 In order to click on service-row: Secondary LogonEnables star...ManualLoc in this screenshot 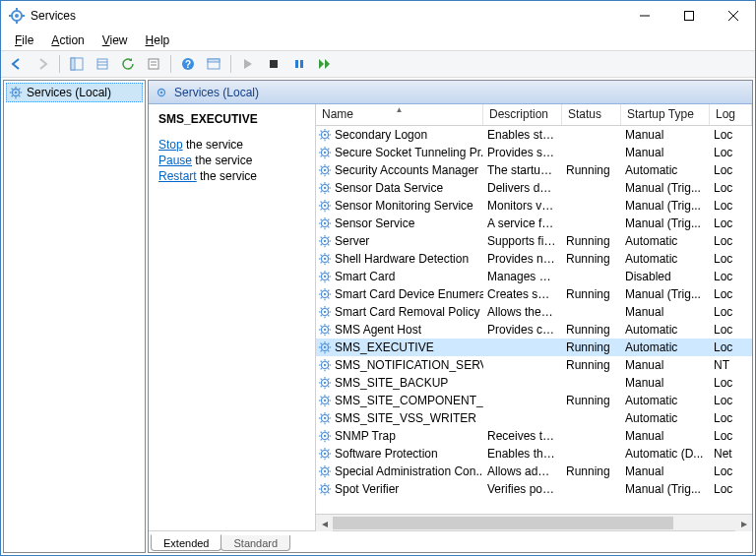, I will do `click(534, 135)`.